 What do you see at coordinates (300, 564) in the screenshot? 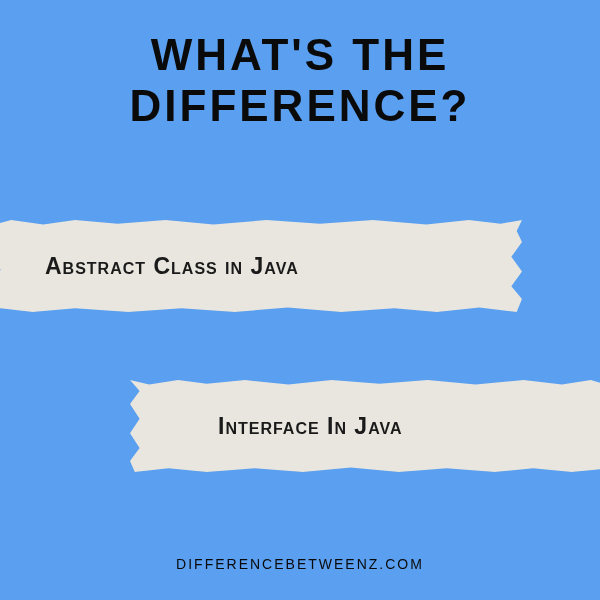
I see `footer-credit: DIFFERENCEBETWEENZ.COM` at bounding box center [300, 564].